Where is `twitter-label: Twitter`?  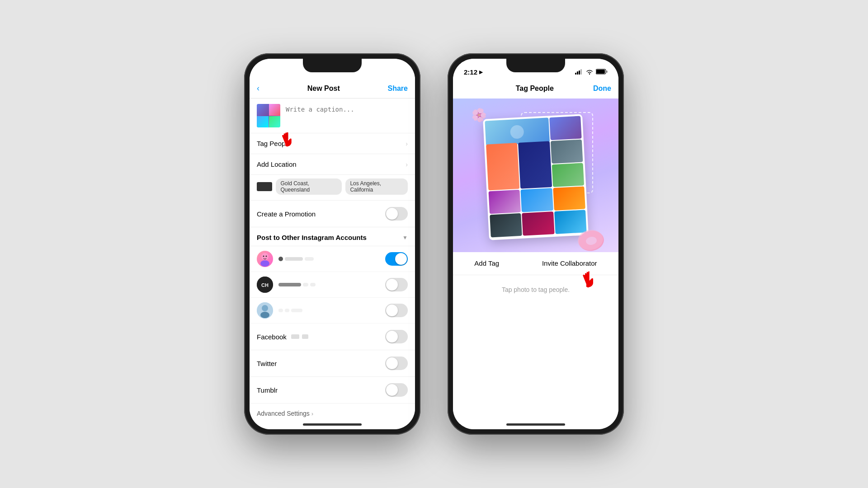 twitter-label: Twitter is located at coordinates (267, 363).